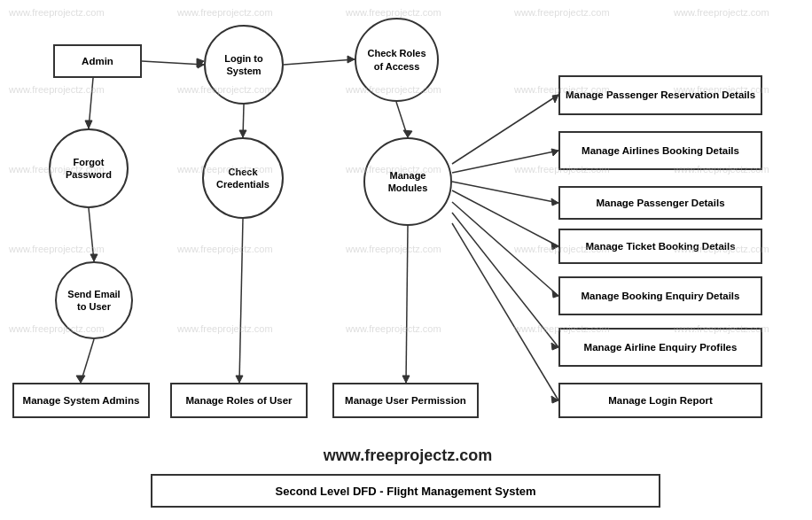 This screenshot has width=812, height=520. What do you see at coordinates (397, 60) in the screenshot?
I see `check-roles: Check Roles of Access` at bounding box center [397, 60].